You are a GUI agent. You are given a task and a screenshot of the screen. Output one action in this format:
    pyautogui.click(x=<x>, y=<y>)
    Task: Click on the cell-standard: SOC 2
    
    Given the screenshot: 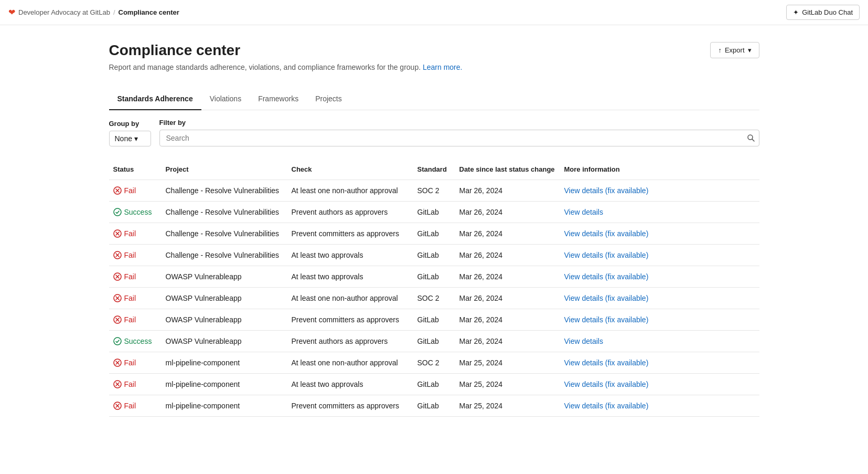 What is the action you would take?
    pyautogui.click(x=434, y=298)
    